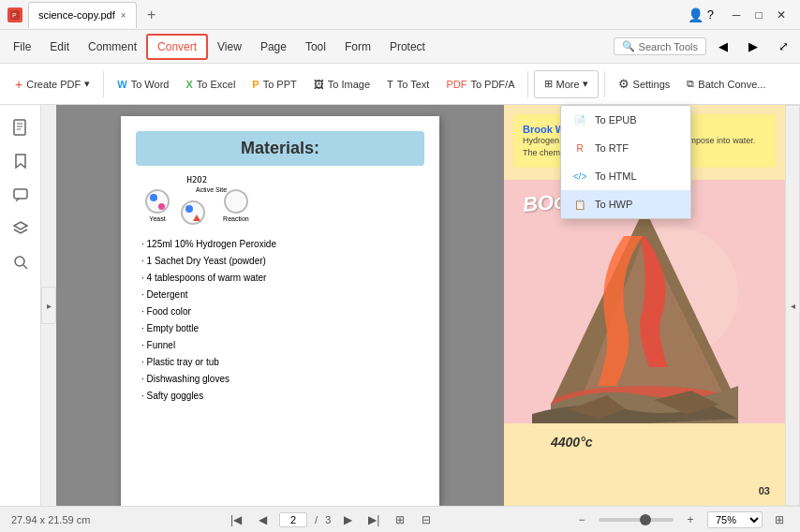  What do you see at coordinates (626, 176) in the screenshot?
I see `dropdown-to-html: </> To HTML` at bounding box center [626, 176].